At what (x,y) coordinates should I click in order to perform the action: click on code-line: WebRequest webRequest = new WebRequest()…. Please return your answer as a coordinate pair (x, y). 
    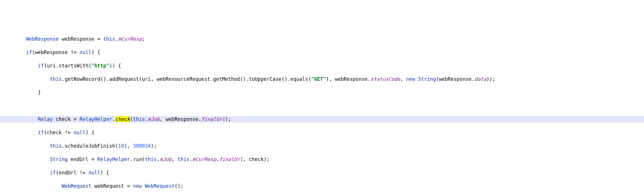
    Looking at the image, I should click on (322, 186).